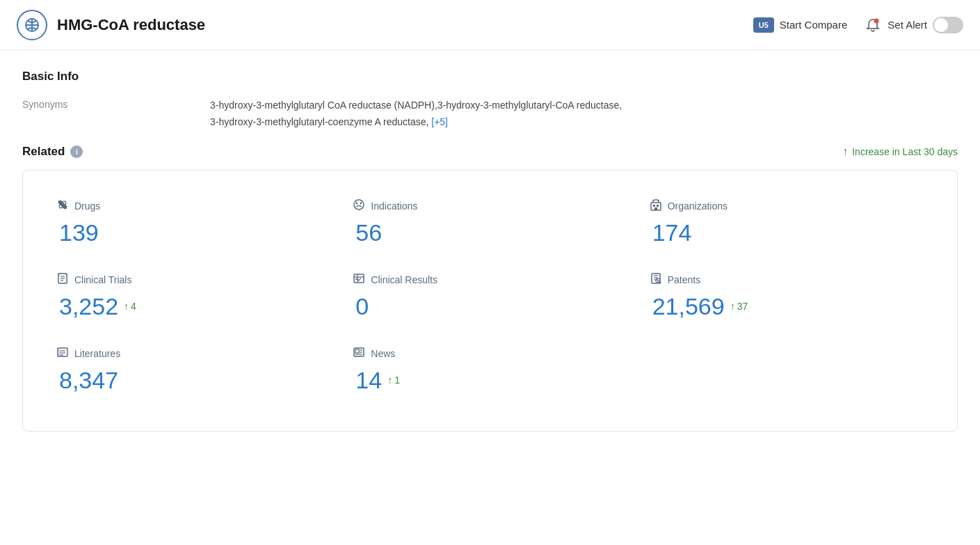 The width and height of the screenshot is (980, 545). I want to click on related-header: Related i ↑ Increase in Last 30 days, so click(490, 152).